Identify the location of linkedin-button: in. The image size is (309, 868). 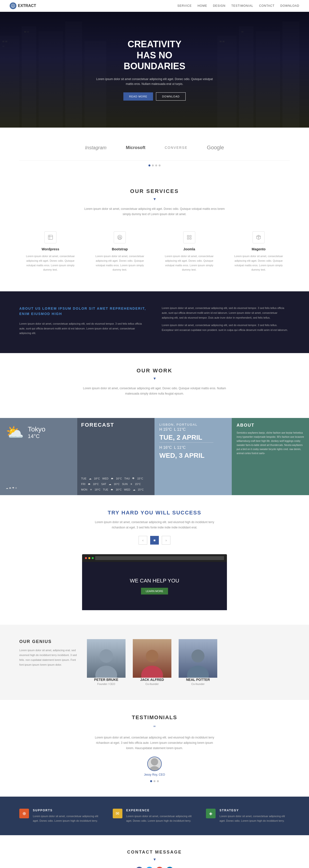
(170, 867).